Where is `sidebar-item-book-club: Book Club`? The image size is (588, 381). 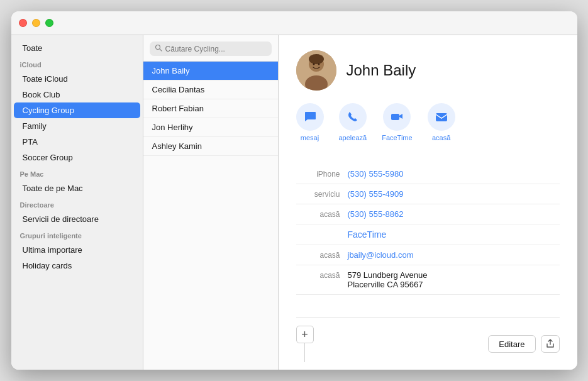 sidebar-item-book-club: Book Club is located at coordinates (77, 94).